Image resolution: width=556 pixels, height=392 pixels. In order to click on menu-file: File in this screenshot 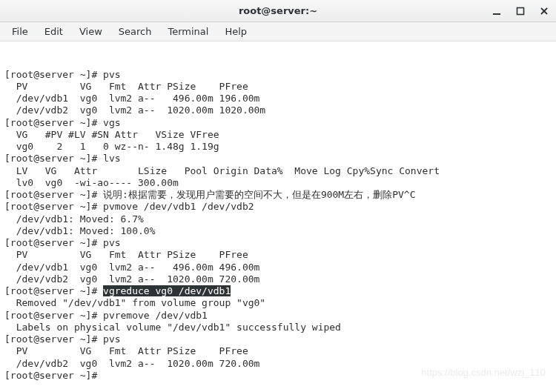, I will do `click(20, 31)`.